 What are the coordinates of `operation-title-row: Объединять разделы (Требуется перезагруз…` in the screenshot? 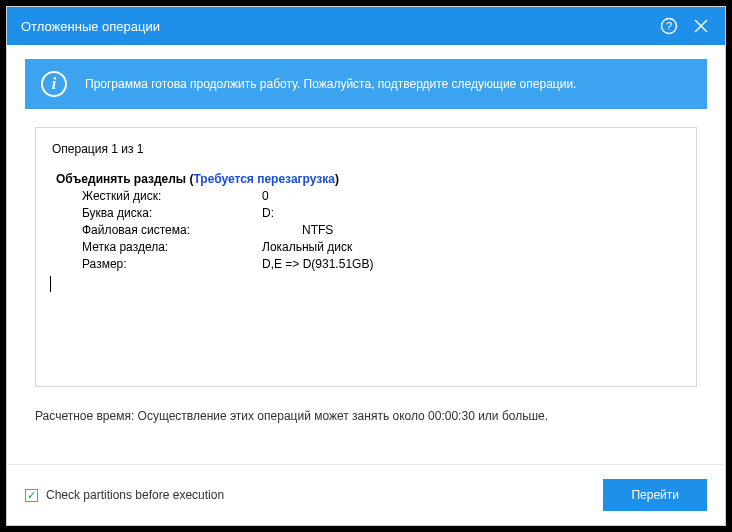 It's located at (368, 179).